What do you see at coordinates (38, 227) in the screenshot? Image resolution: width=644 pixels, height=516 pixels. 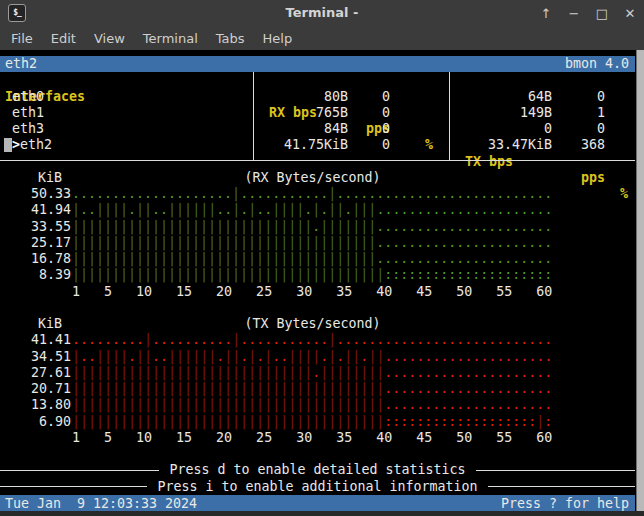 I see `y-tick-label: 33.55` at bounding box center [38, 227].